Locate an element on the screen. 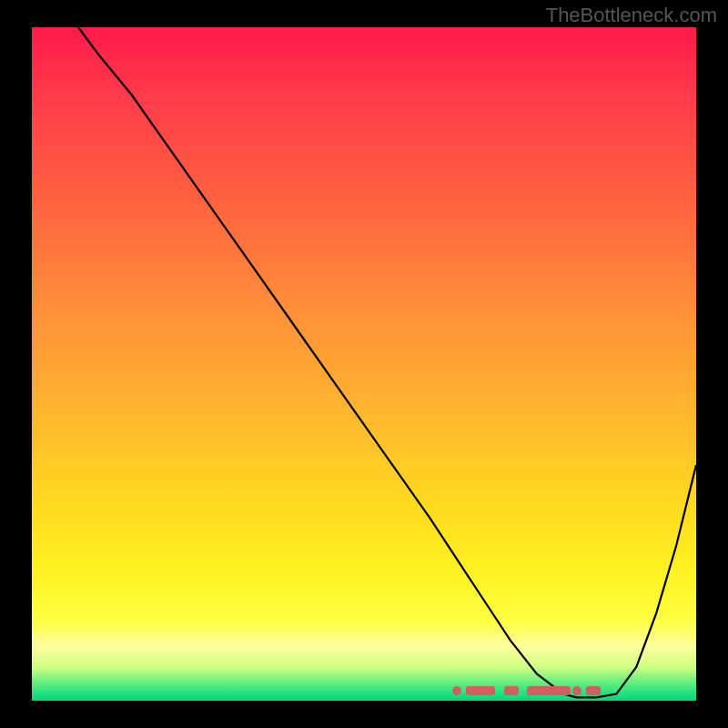  watermark-text: TheBottleneck.com is located at coordinates (632, 15).